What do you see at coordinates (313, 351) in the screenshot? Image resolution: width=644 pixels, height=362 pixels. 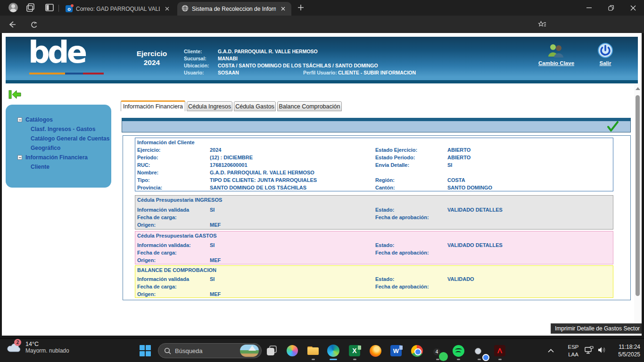 I see `taskbar-explorer-icon` at bounding box center [313, 351].